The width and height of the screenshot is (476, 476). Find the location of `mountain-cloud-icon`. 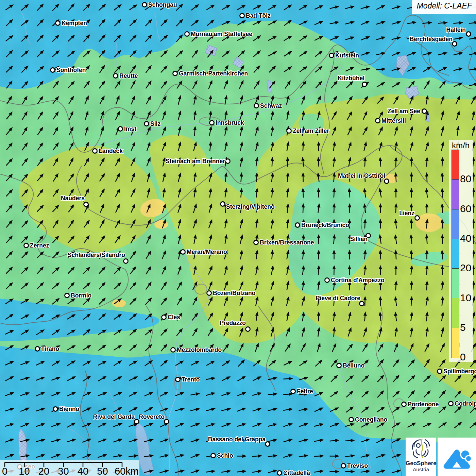

mountain-cloud-icon is located at coordinates (457, 457).